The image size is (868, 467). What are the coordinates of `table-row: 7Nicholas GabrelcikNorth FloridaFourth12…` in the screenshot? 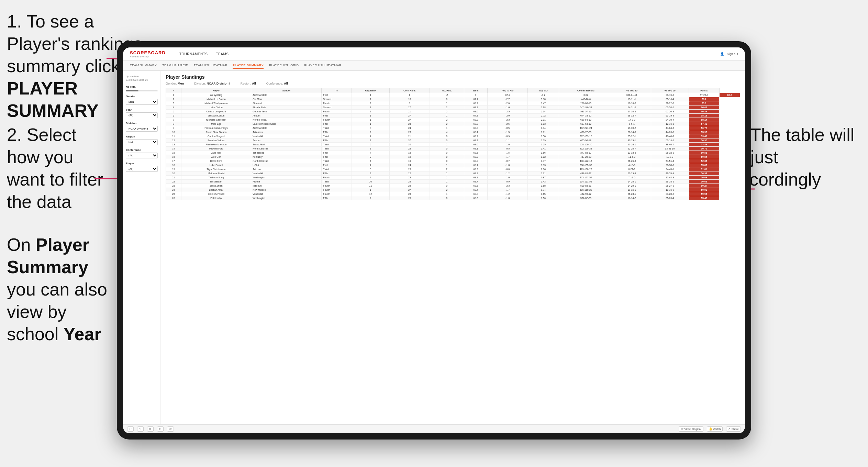 It's located at (453, 120).